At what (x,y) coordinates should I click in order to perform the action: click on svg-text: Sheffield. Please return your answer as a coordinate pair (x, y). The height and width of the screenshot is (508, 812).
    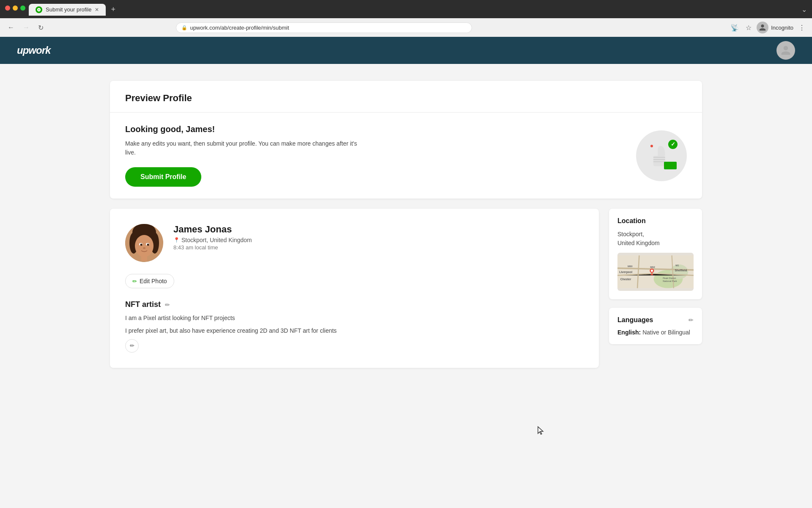
    Looking at the image, I should click on (681, 270).